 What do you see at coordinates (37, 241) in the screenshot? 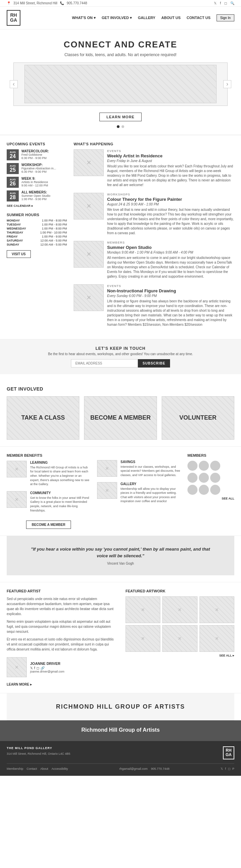
I see `hours-saturday: SATURDAY 12:00 AM - 5:00 PM` at bounding box center [37, 241].